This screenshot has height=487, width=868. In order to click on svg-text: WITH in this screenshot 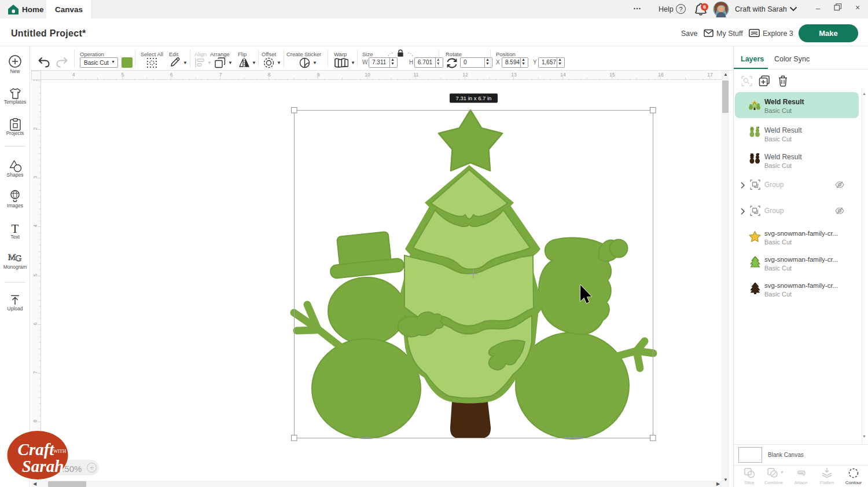, I will do `click(60, 451)`.